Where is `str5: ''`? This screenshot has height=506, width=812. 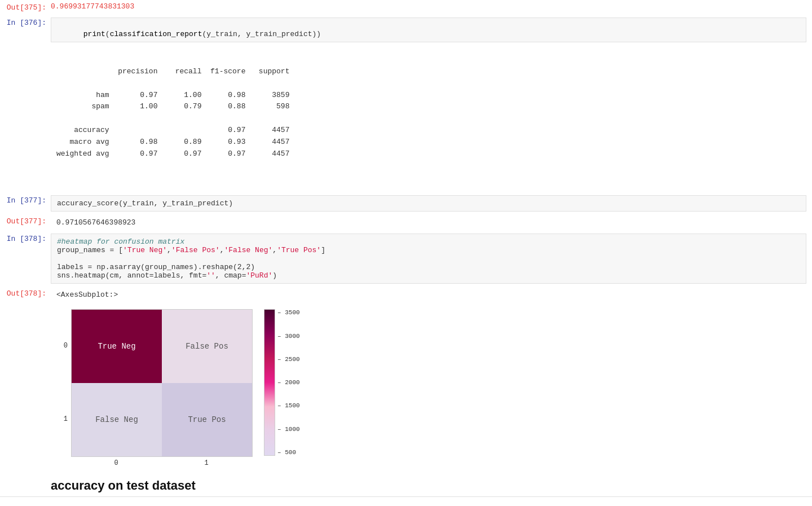 str5: '' is located at coordinates (211, 275).